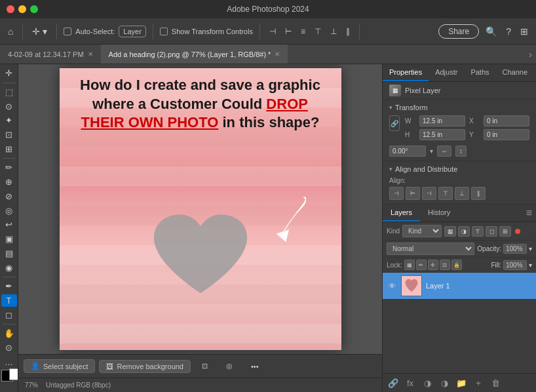 The width and height of the screenshot is (536, 392). Describe the element at coordinates (442, 135) in the screenshot. I see `height-input` at that location.